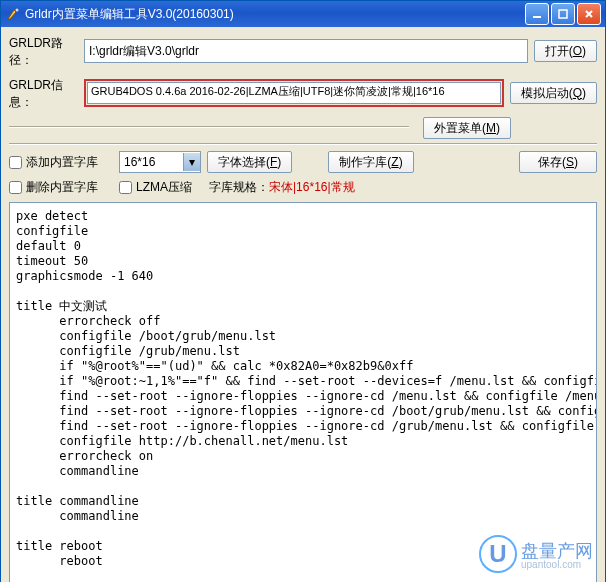  I want to click on window-title: Grldr内置菜单编辑工具V3.0(20160301), so click(274, 14).